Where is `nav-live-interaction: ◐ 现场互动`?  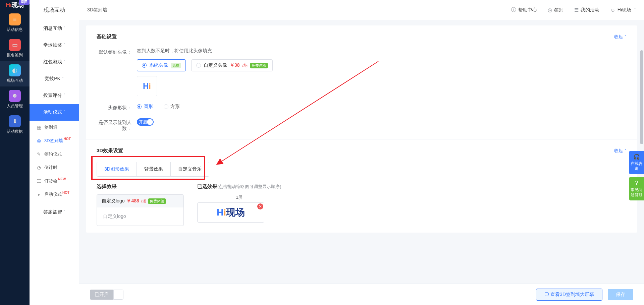
nav-live-interaction: ◐ 现场互动 is located at coordinates (15, 74).